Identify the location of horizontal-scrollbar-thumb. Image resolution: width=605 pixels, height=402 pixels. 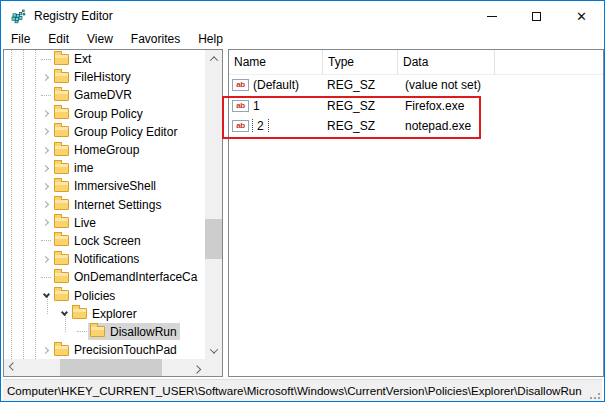
(111, 368).